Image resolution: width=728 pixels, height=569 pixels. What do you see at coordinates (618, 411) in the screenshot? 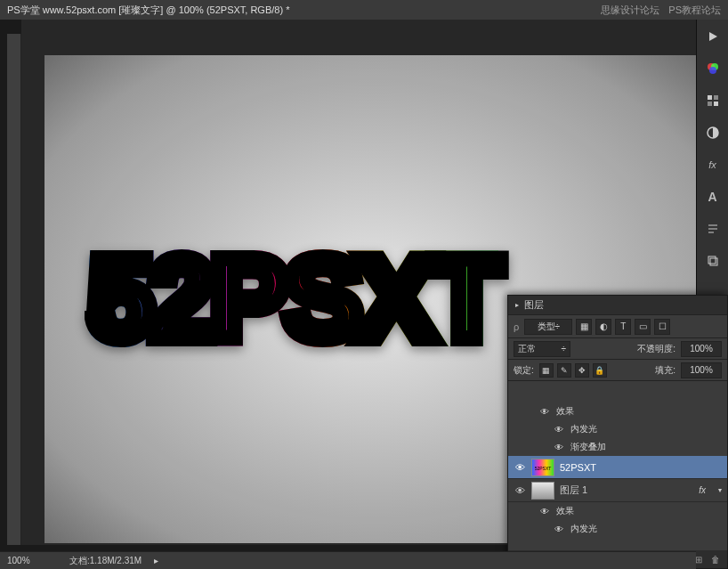
I see `effect-header: 👁 效果` at bounding box center [618, 411].